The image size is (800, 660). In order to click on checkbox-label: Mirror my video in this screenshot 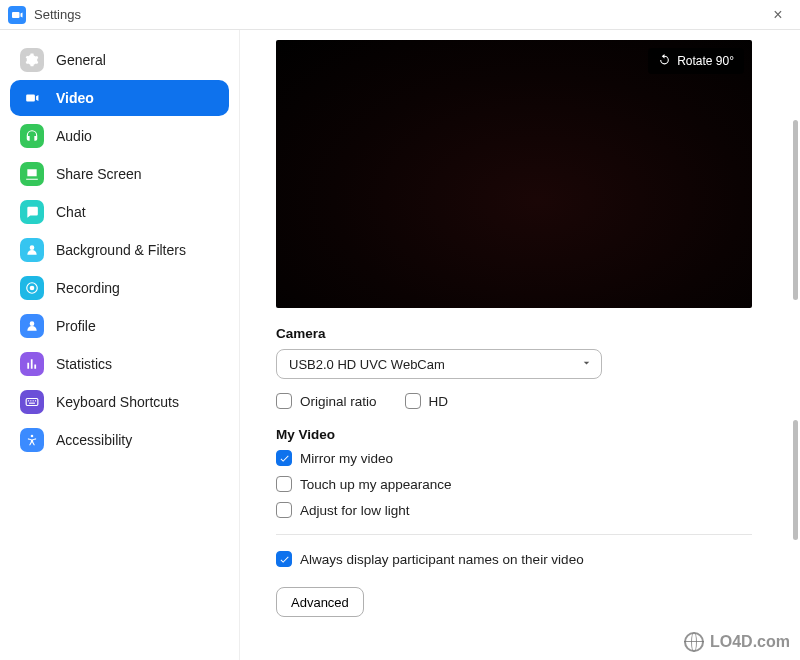, I will do `click(346, 458)`.